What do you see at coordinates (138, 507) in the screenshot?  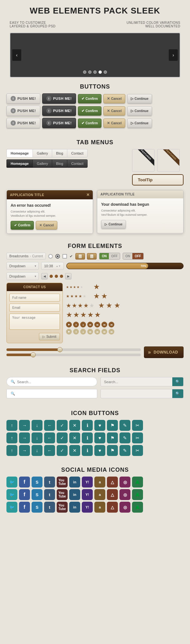 I see `social-tree-3: 🌲` at bounding box center [138, 507].